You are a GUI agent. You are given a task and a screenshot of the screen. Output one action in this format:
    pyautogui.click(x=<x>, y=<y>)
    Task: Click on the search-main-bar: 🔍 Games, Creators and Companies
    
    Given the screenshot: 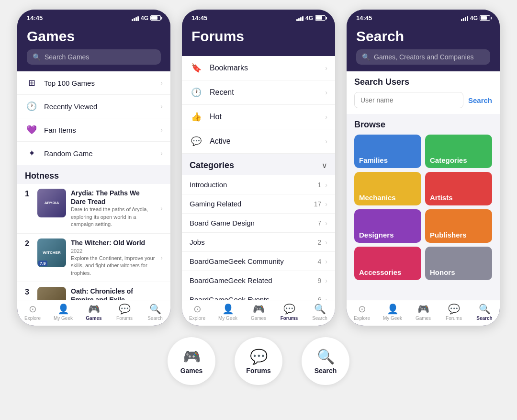 What is the action you would take?
    pyautogui.click(x=423, y=57)
    